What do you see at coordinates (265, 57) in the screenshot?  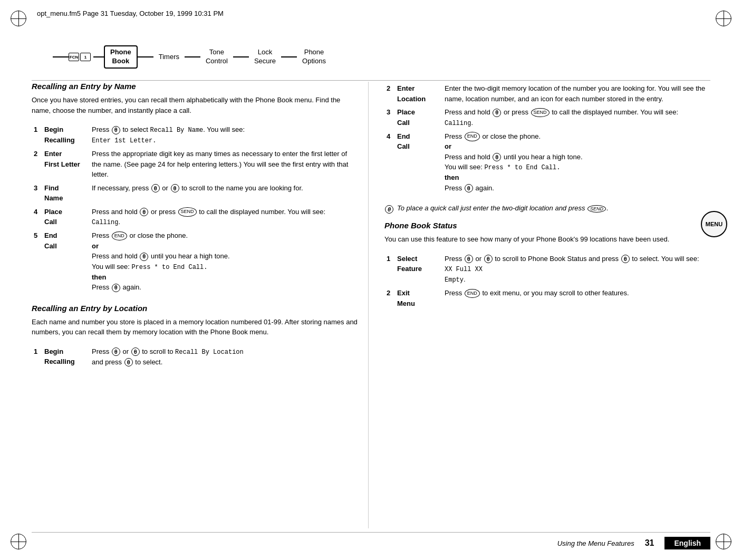 I see `tab-lock-secure: LockSecure` at bounding box center [265, 57].